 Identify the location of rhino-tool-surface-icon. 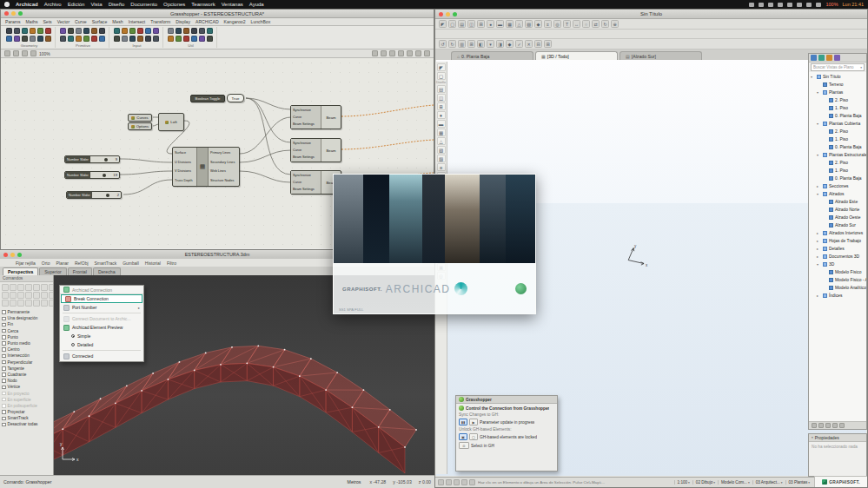
(13, 303).